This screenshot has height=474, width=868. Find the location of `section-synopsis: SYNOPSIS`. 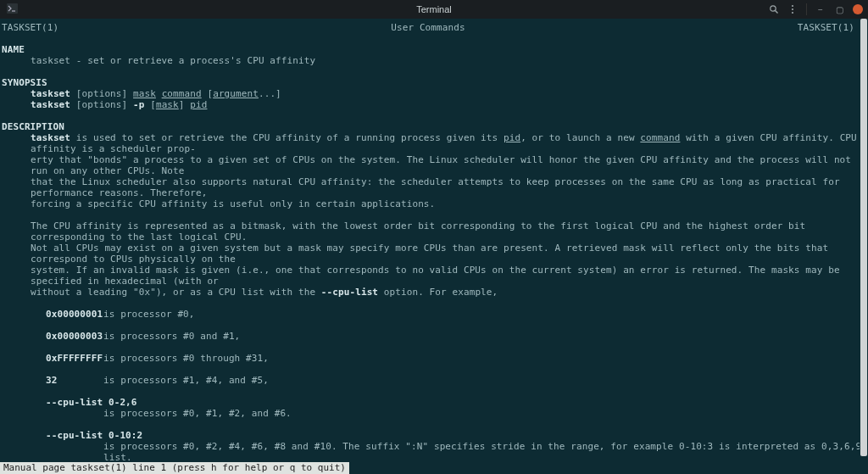

section-synopsis: SYNOPSIS is located at coordinates (432, 83).